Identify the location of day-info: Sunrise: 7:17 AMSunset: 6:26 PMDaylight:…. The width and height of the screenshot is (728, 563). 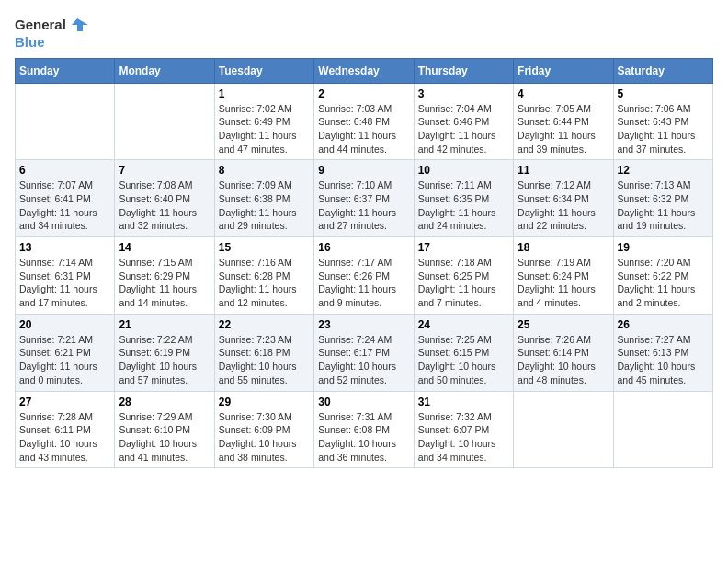
(364, 283).